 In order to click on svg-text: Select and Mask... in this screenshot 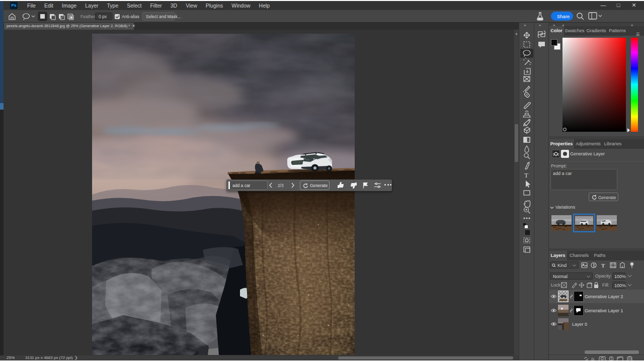, I will do `click(164, 17)`.